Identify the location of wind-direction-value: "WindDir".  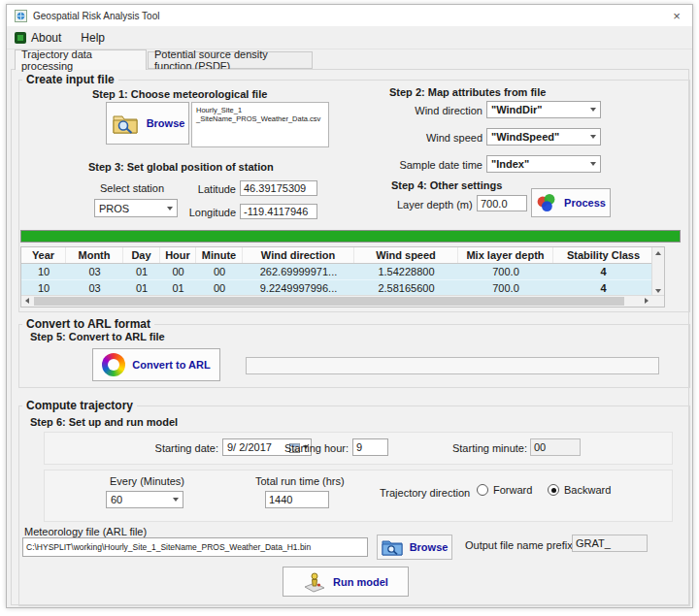
(516, 110).